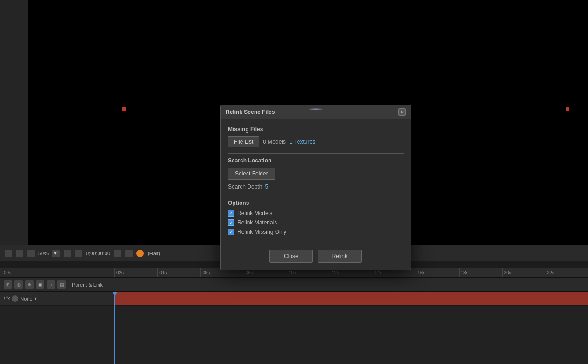 The image size is (588, 364). What do you see at coordinates (35, 299) in the screenshot?
I see `dropdown-arrow: ▼` at bounding box center [35, 299].